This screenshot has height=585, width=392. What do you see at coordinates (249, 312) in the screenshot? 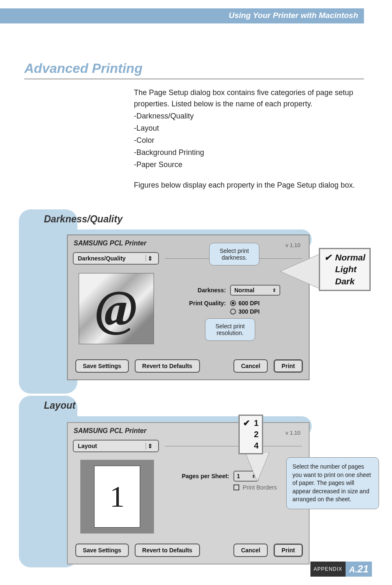
I see `quality-300-label: 300 DPI` at bounding box center [249, 312].